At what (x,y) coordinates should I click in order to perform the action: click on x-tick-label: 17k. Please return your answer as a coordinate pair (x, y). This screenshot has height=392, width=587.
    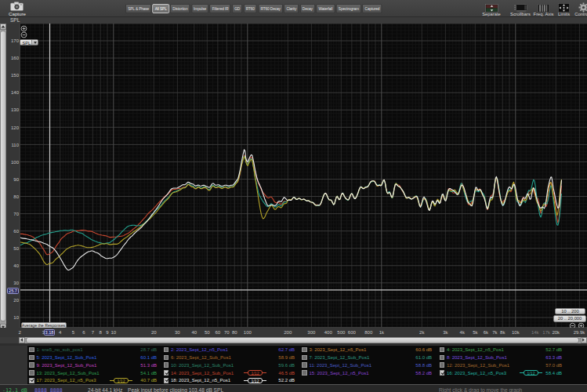
    Looking at the image, I should click on (546, 332).